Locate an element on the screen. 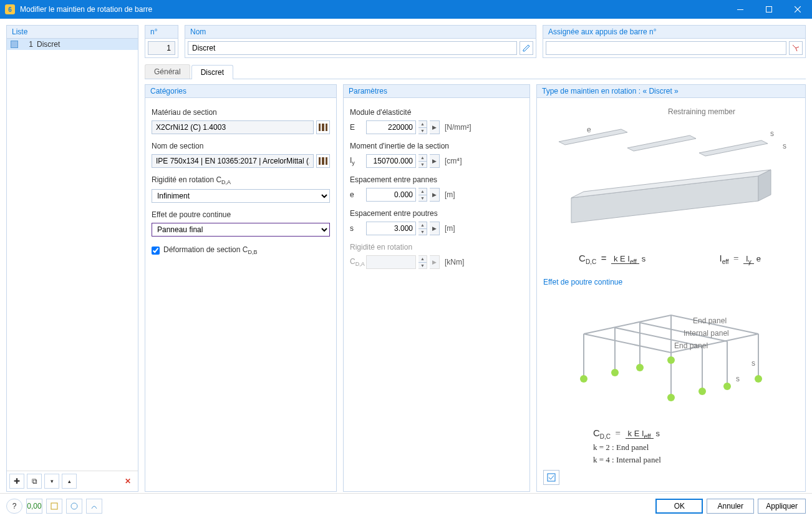  list-item: 1 Discret is located at coordinates (72, 44).